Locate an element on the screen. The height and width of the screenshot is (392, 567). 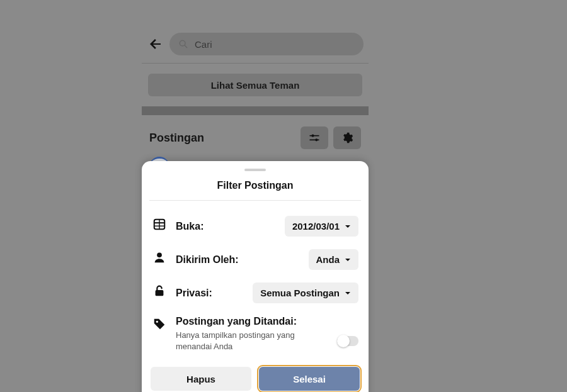
section-divider is located at coordinates (255, 111).